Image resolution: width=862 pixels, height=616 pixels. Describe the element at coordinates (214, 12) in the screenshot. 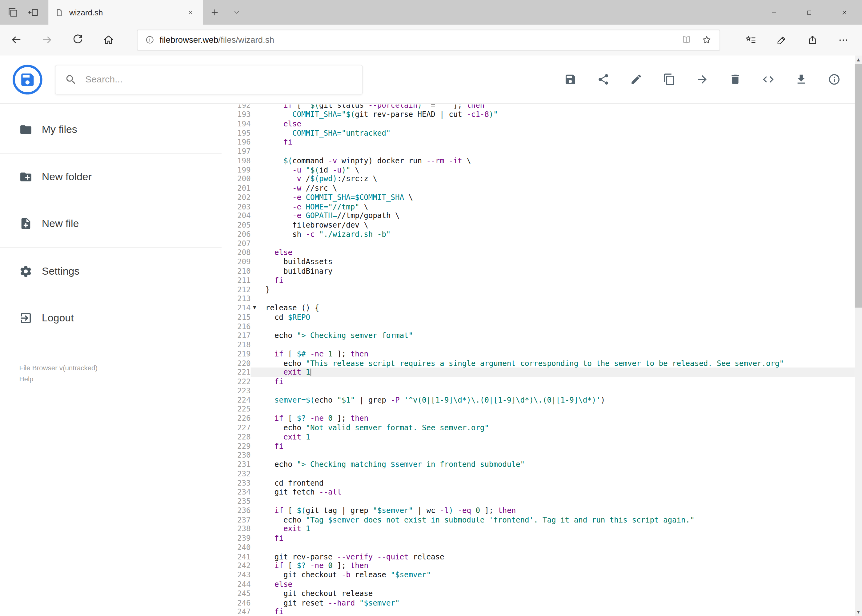

I see `new-tab-button` at that location.